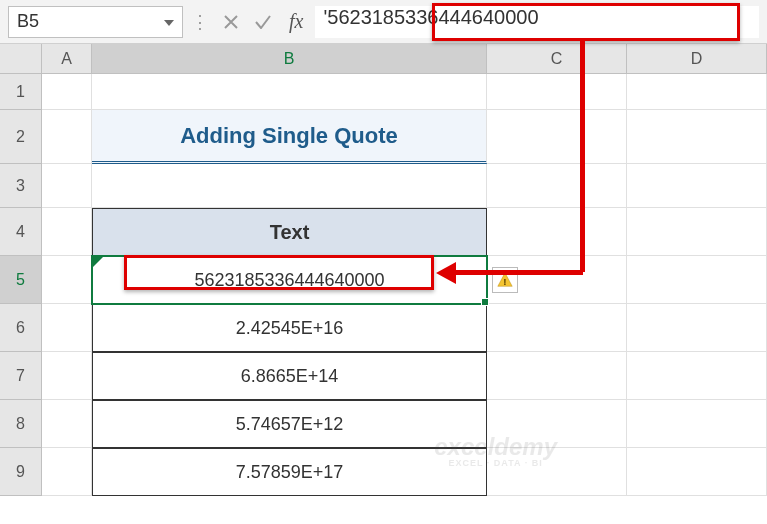 The width and height of the screenshot is (767, 524). I want to click on fx-icon: fx, so click(296, 22).